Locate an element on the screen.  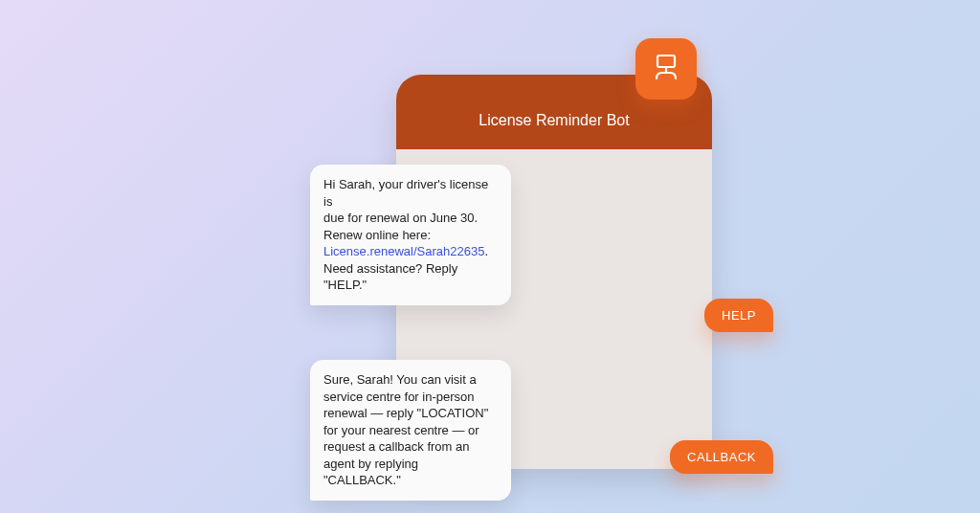
bot-avatar-badge is located at coordinates (666, 69).